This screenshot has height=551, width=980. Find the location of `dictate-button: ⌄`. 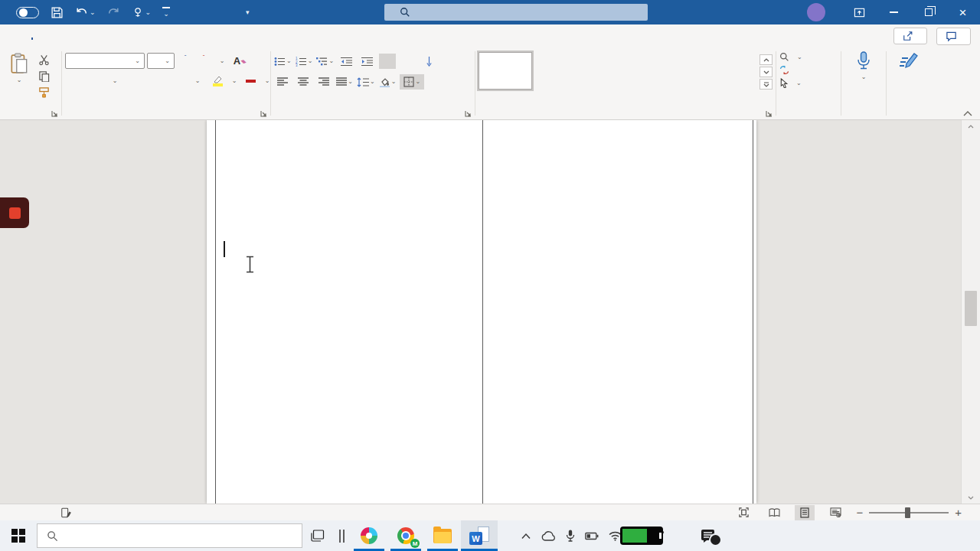

dictate-button: ⌄ is located at coordinates (864, 66).